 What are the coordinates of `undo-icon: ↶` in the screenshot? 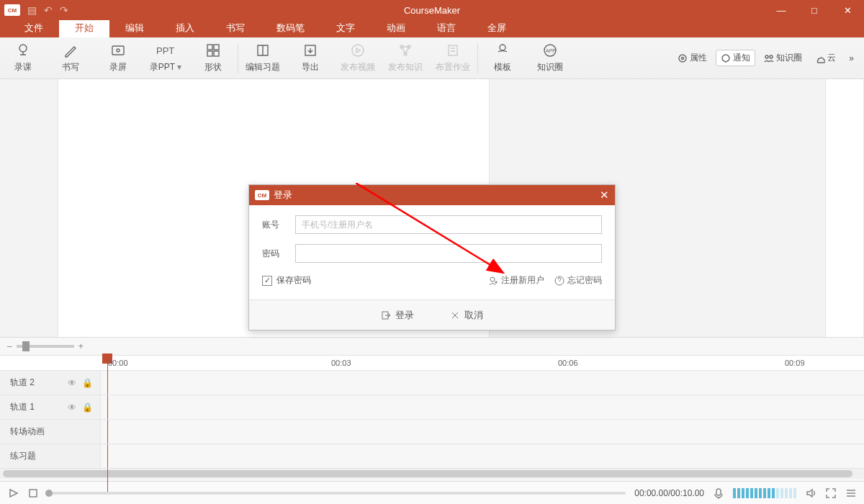 It's located at (48, 10).